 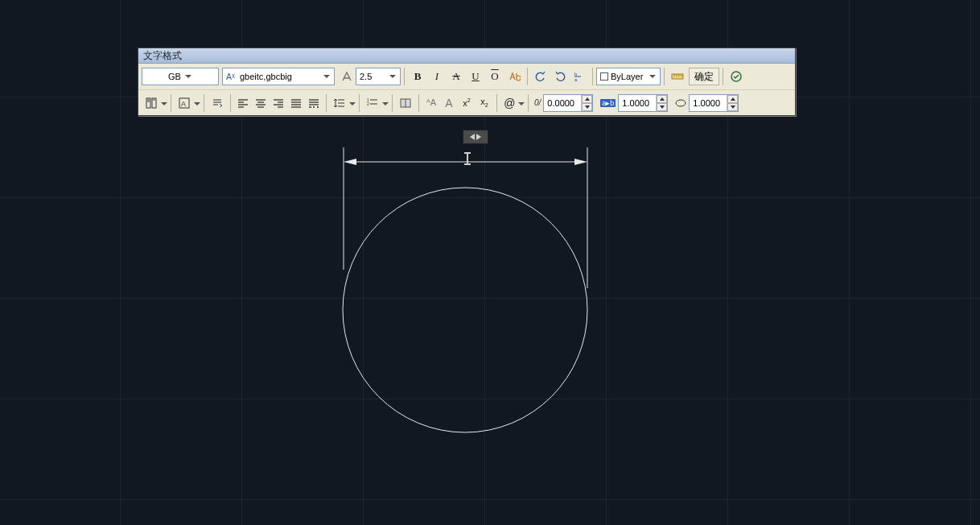 I want to click on underline-button: U, so click(x=476, y=76).